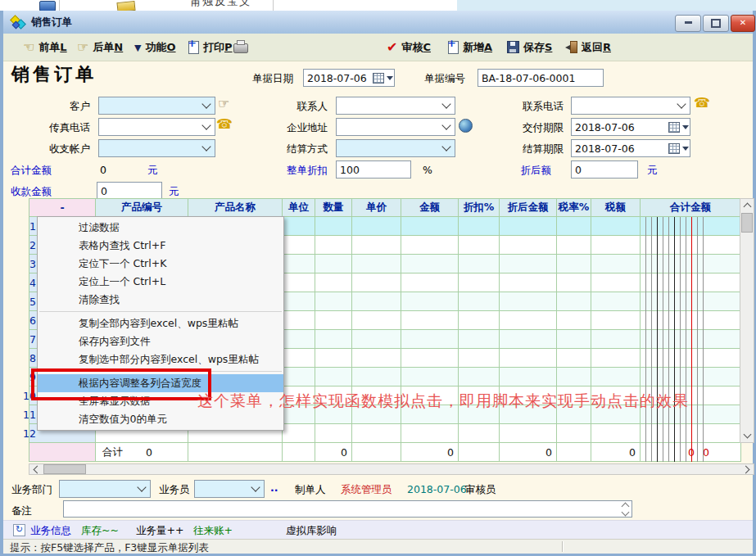 The width and height of the screenshot is (756, 556). I want to click on note-input, so click(347, 509).